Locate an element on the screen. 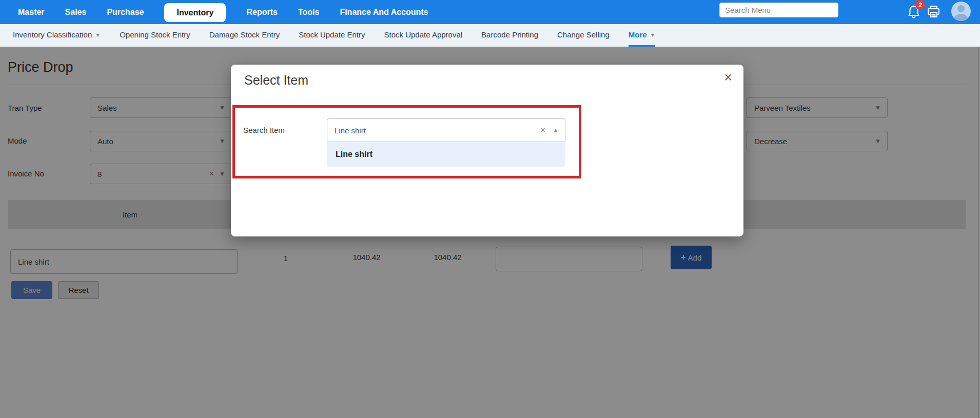  search-item-input is located at coordinates (437, 130).